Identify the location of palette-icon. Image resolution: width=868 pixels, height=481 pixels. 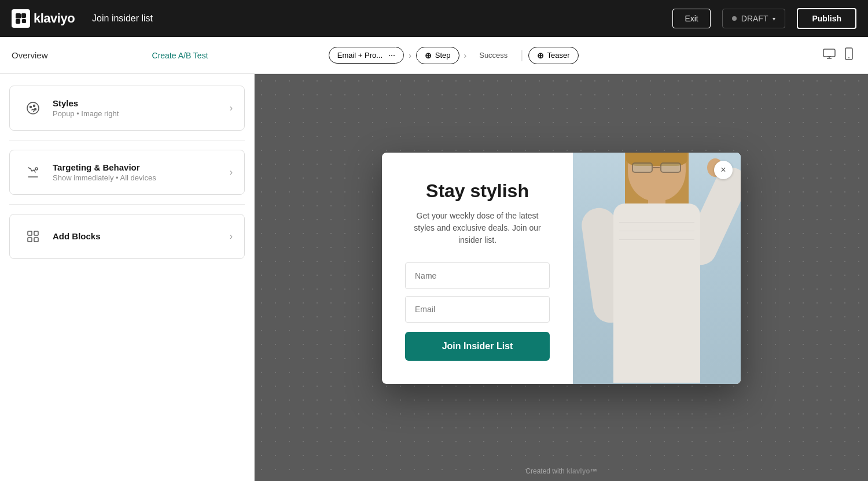
(33, 108).